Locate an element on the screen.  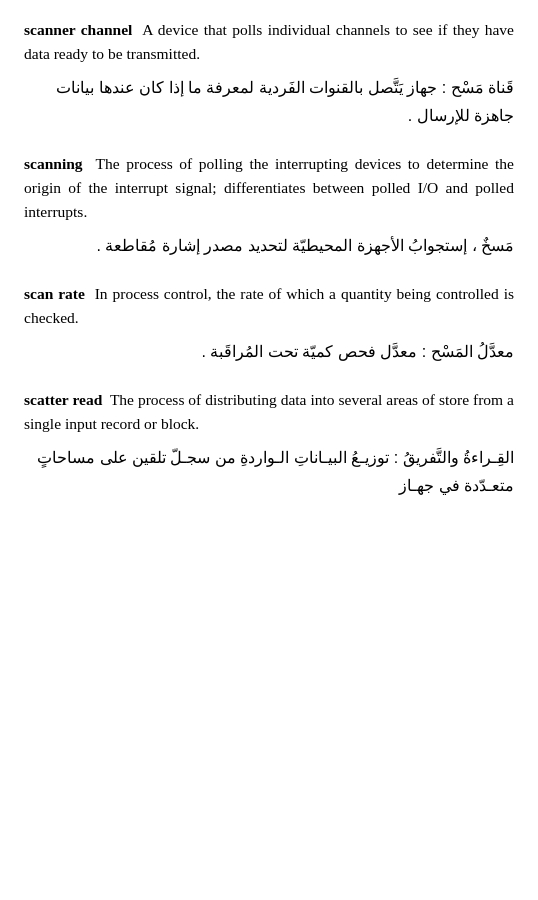
entry-ar-scanner-channel: قَناة مَسْح : جهاز يَتَّصل بالقنوات الفَ… is located at coordinates (269, 102).